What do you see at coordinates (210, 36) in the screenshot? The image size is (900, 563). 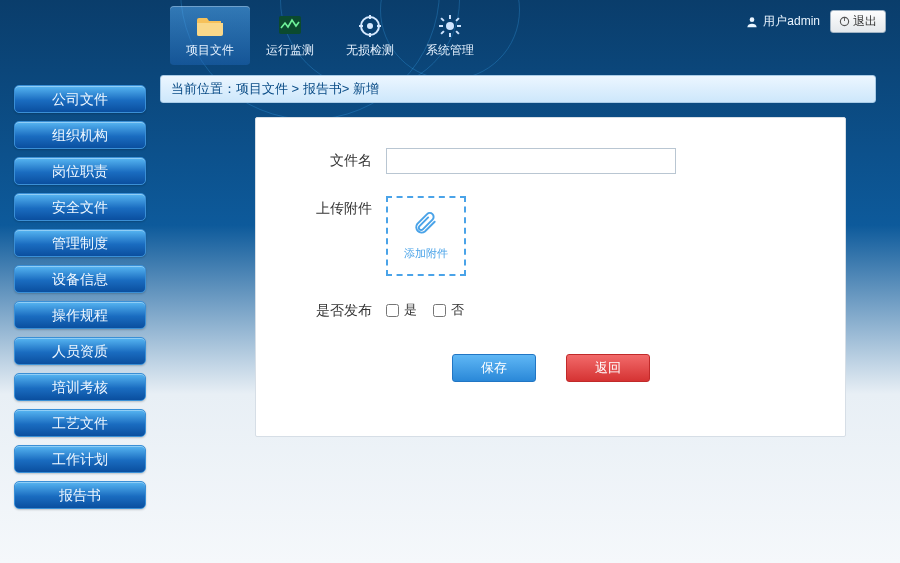 I see `top-nav-project-files: 项目文件` at bounding box center [210, 36].